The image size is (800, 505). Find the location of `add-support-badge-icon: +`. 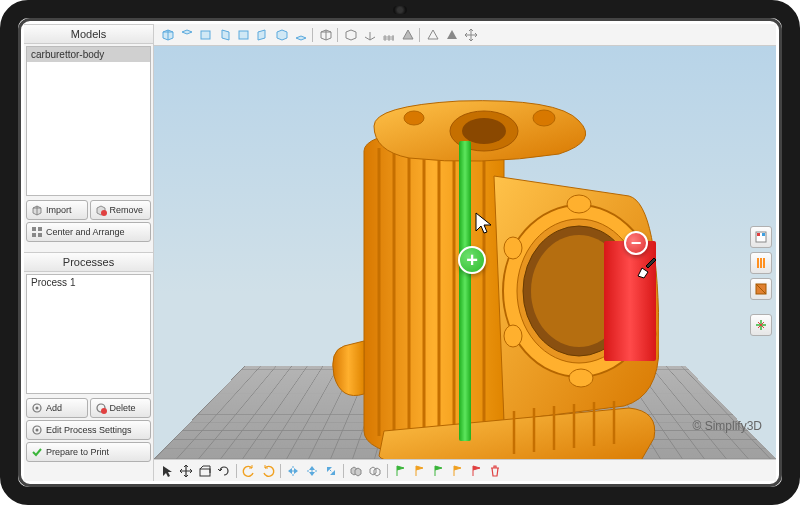

add-support-badge-icon: + is located at coordinates (472, 260).